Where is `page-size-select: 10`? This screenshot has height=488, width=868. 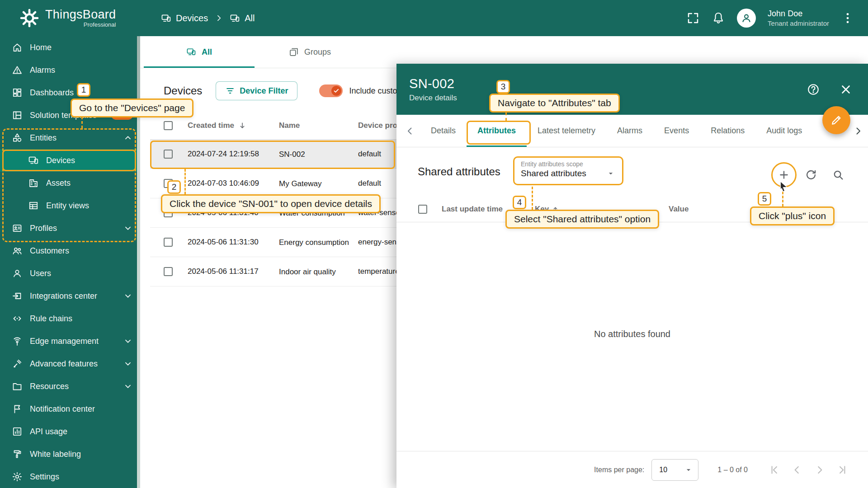 page-size-select: 10 is located at coordinates (675, 470).